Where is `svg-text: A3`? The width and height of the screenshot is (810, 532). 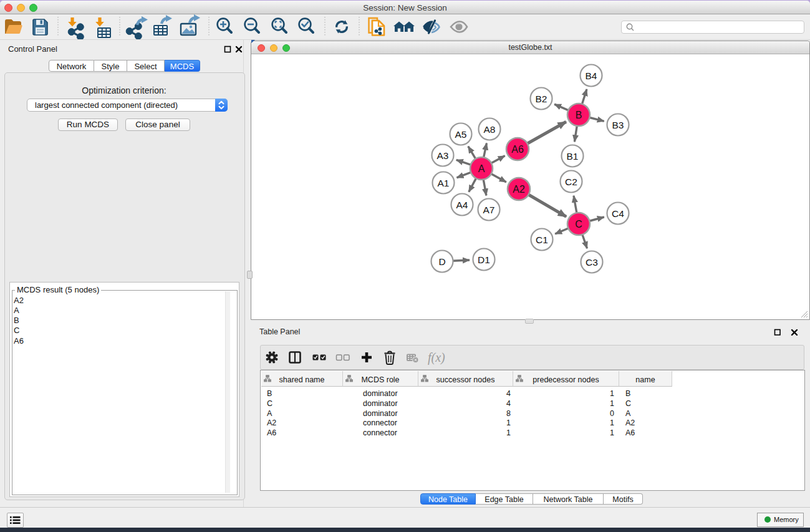 svg-text: A3 is located at coordinates (443, 156).